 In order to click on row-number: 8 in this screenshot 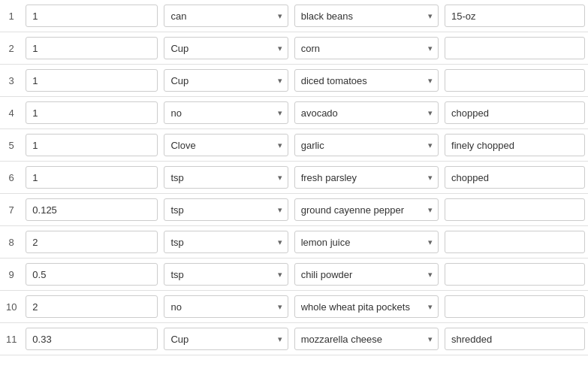, I will do `click(11, 242)`.